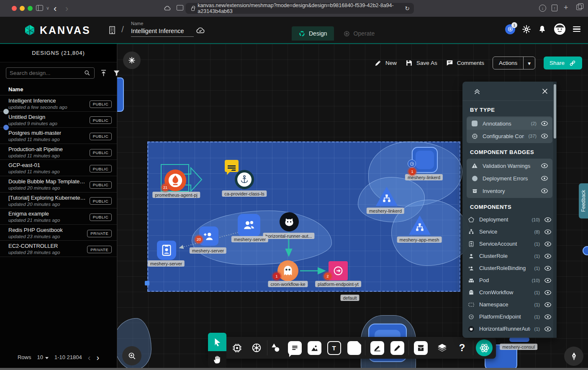 The width and height of the screenshot is (588, 370). I want to click on component-row: PlatformEndpoint (1), so click(510, 316).